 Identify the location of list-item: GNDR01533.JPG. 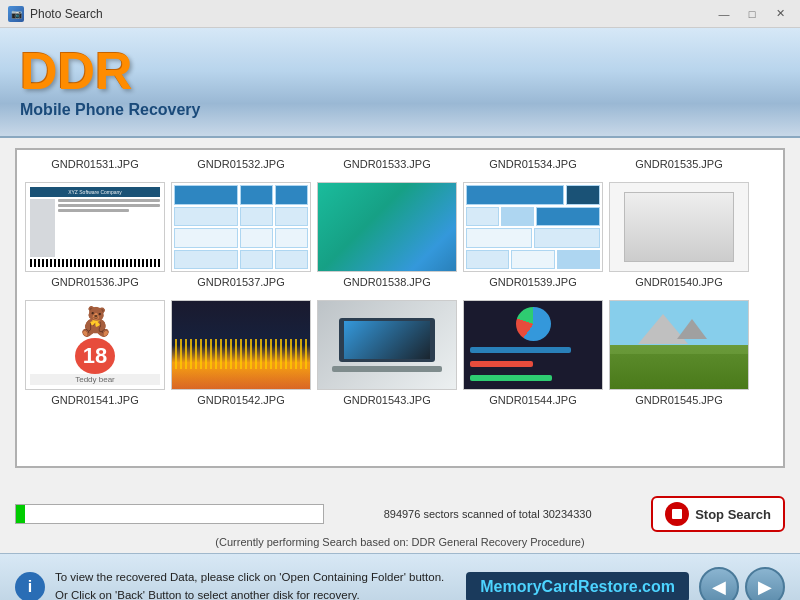
(387, 164).